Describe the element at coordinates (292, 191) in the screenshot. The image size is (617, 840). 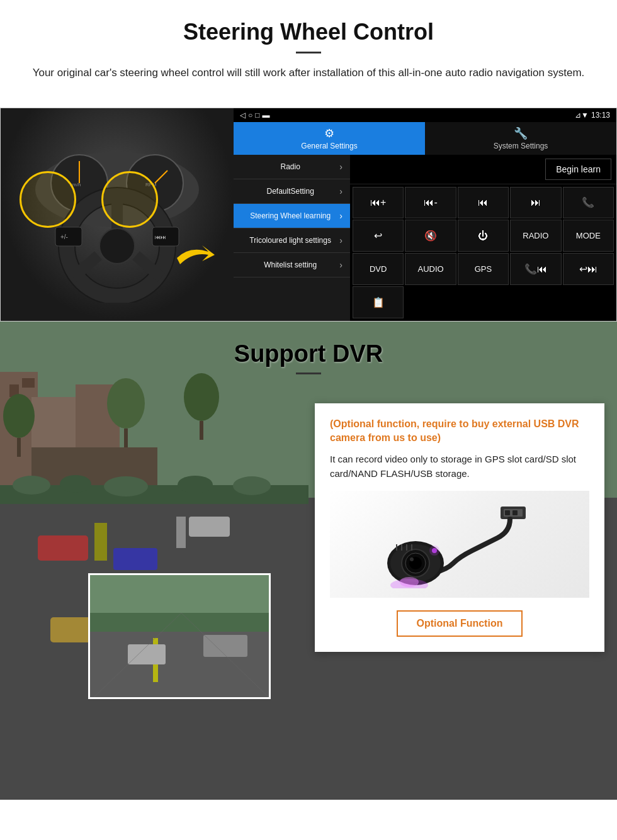
I see `menu-item-defaultsetting: DefaultSetting ›` at that location.